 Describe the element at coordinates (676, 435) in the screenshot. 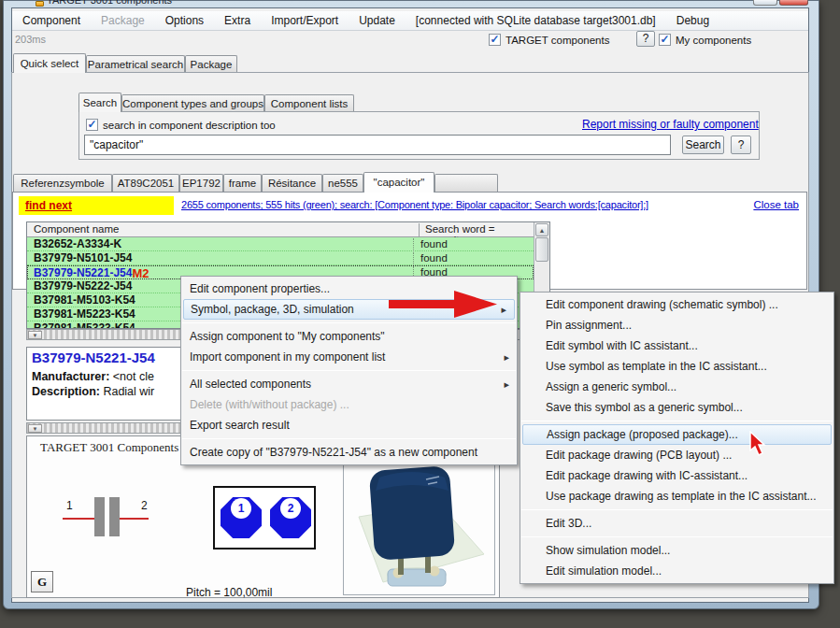

I see `submenu-item-assign-package: Assign package (proposed package)...` at that location.